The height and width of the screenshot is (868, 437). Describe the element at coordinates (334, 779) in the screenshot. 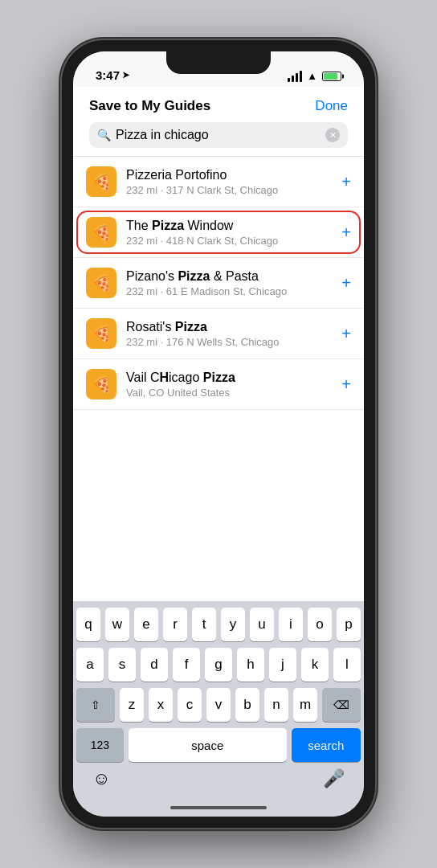

I see `microphone-key: 🎤` at that location.